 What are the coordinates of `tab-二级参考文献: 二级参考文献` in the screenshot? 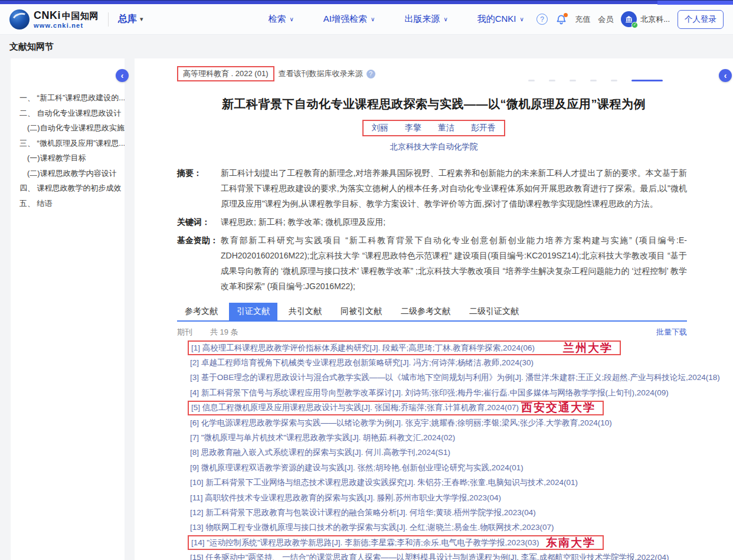 It's located at (426, 312).